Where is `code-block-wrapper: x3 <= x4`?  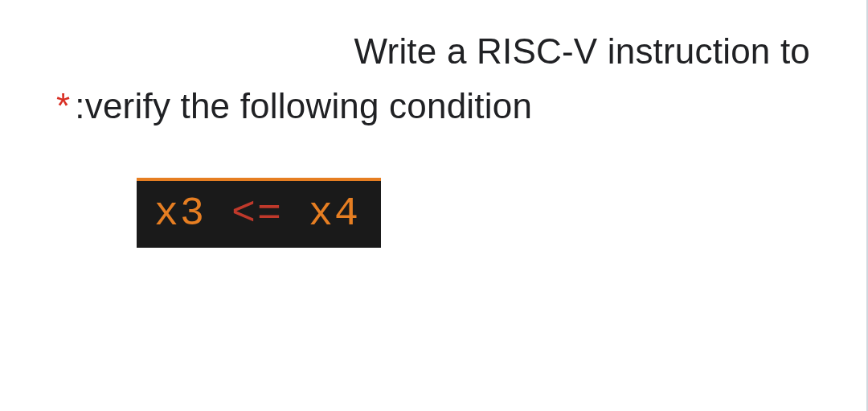 code-block-wrapper: x3 <= x4 is located at coordinates (473, 212).